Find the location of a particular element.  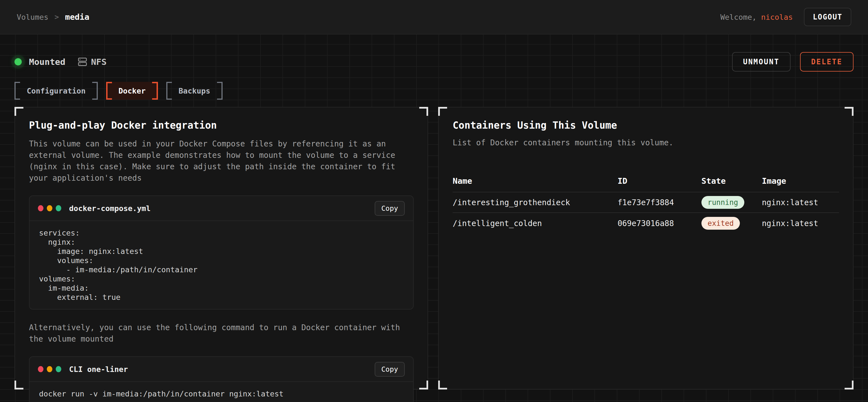

container-name: /interesting_grothendieck is located at coordinates (535, 203).